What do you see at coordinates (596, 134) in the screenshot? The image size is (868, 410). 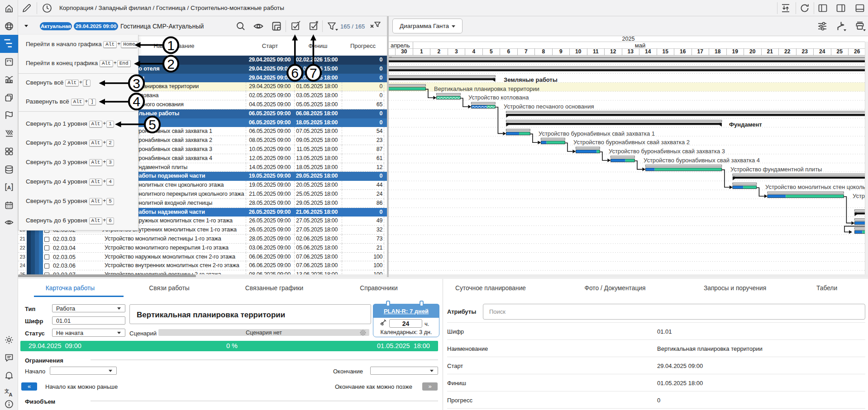 I see `svg-text:Устройство буронабивных свай з: Устройство буронабивных свай захватка 1` at bounding box center [596, 134].